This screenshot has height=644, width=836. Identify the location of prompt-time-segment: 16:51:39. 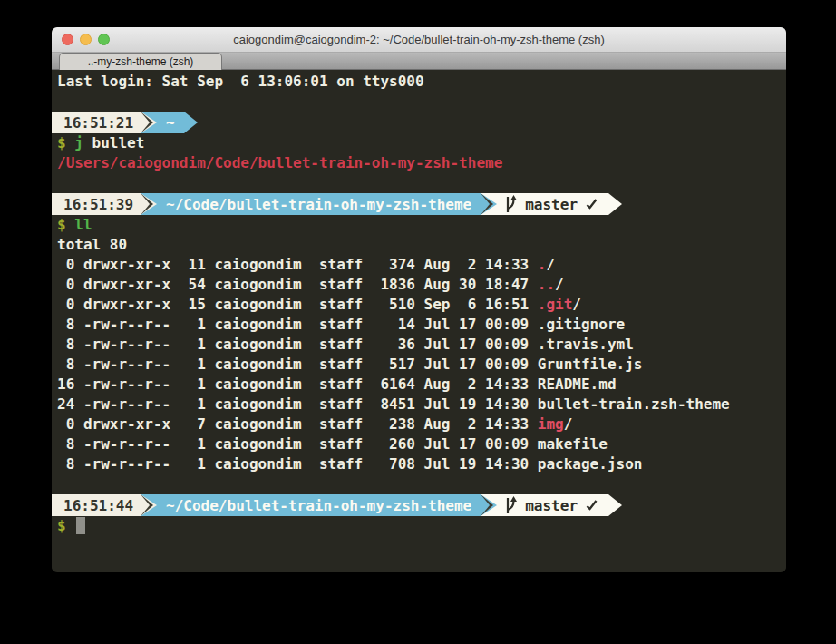
(96, 204).